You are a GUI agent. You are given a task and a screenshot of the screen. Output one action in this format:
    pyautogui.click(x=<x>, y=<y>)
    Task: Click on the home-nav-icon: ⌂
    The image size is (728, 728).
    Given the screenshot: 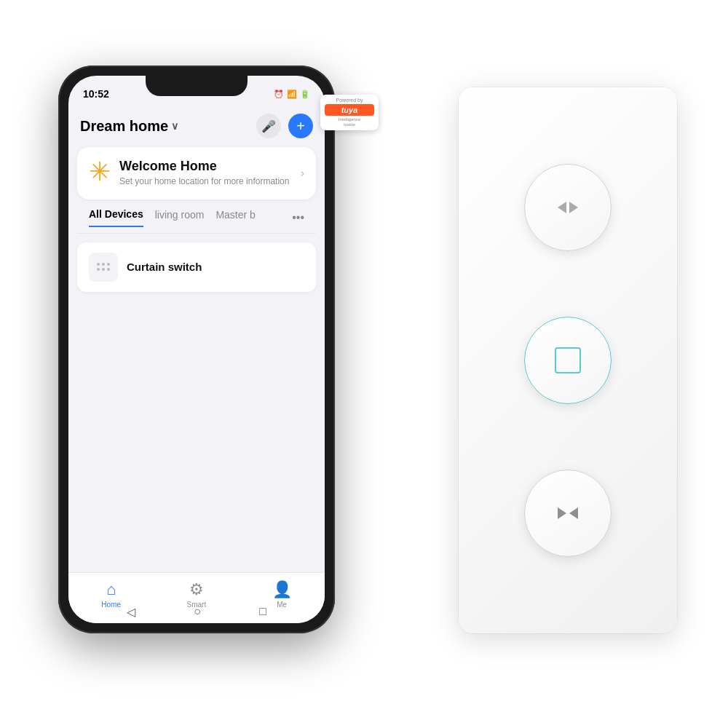 What is the action you would take?
    pyautogui.click(x=111, y=590)
    